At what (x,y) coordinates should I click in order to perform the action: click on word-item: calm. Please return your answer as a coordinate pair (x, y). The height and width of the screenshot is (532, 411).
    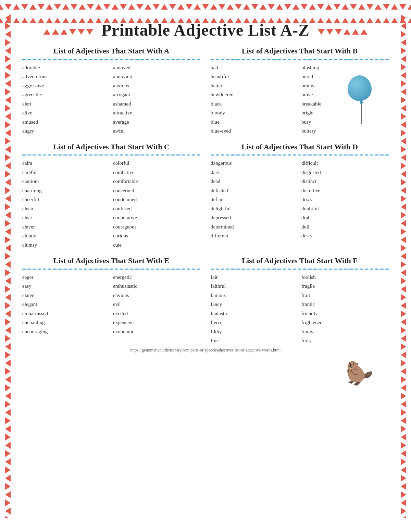
    Looking at the image, I should click on (66, 163).